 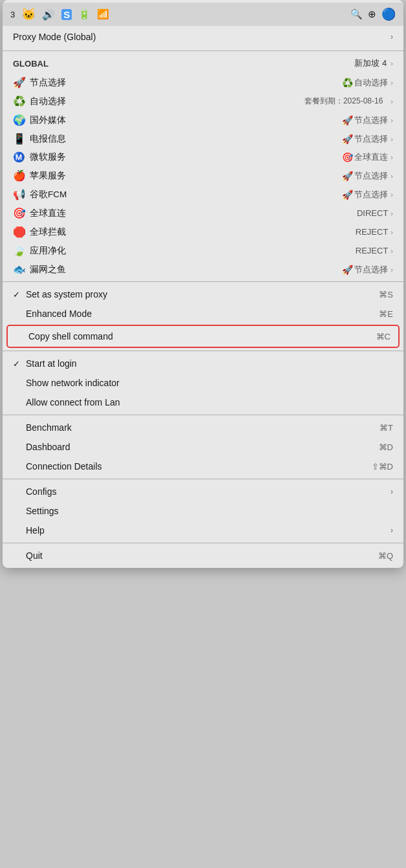 I want to click on rule-value-10: 节点选择, so click(x=371, y=270).